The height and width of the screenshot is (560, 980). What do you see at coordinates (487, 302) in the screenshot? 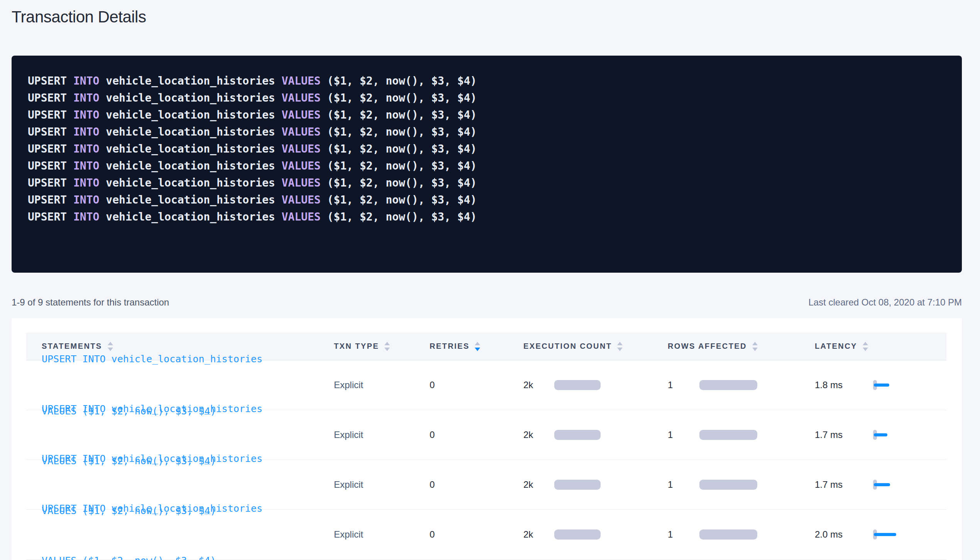
I see `table-summary-row: 1-9 of 9 statements for this transaction…` at bounding box center [487, 302].